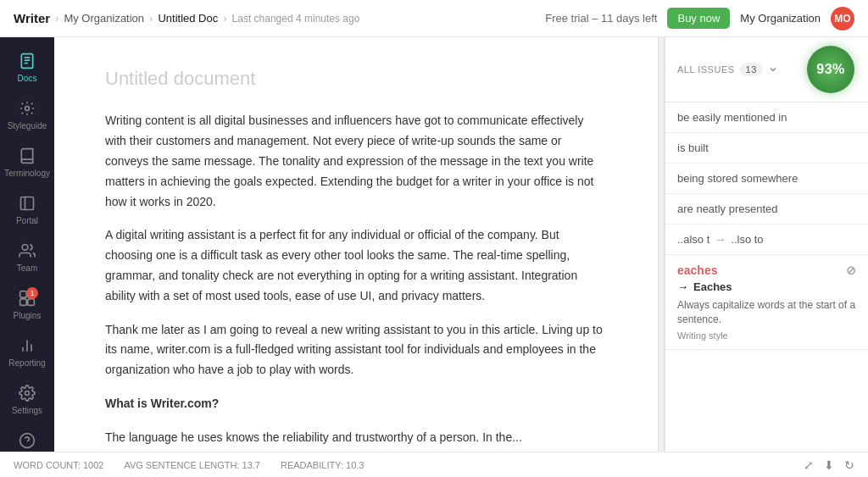 The width and height of the screenshot is (868, 477). I want to click on sidebar-item-portal: Portal, so click(27, 210).